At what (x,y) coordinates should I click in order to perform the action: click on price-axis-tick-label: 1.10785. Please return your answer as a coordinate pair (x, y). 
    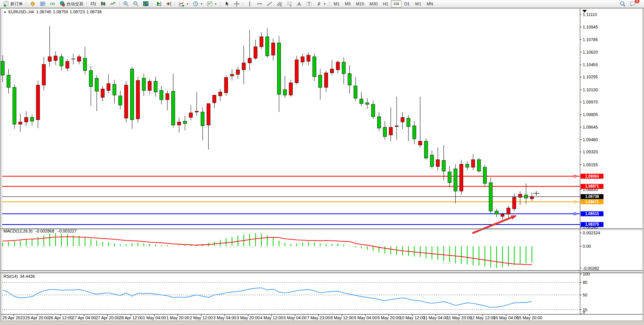
    Looking at the image, I should click on (590, 40).